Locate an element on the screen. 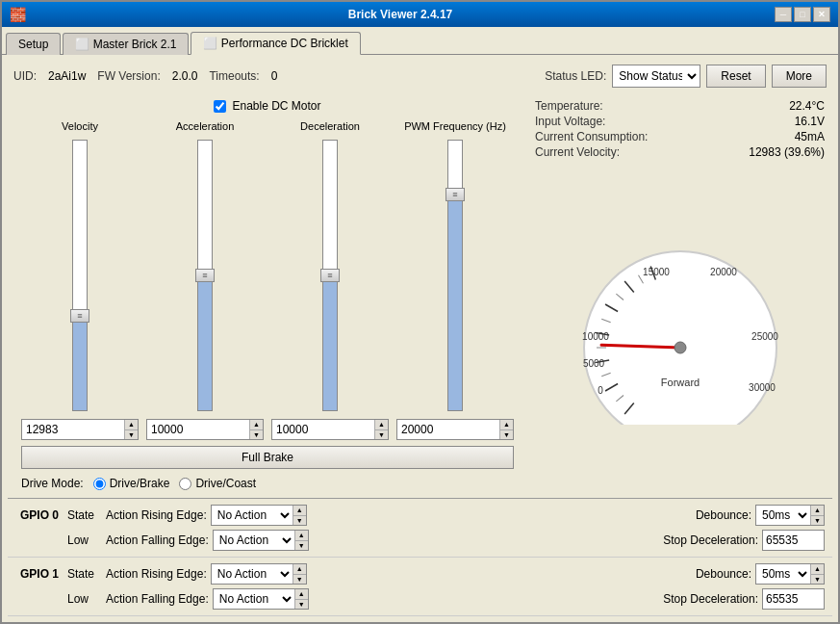 This screenshot has height=624, width=840. gpio-0-rising-select: No Action is located at coordinates (252, 515).